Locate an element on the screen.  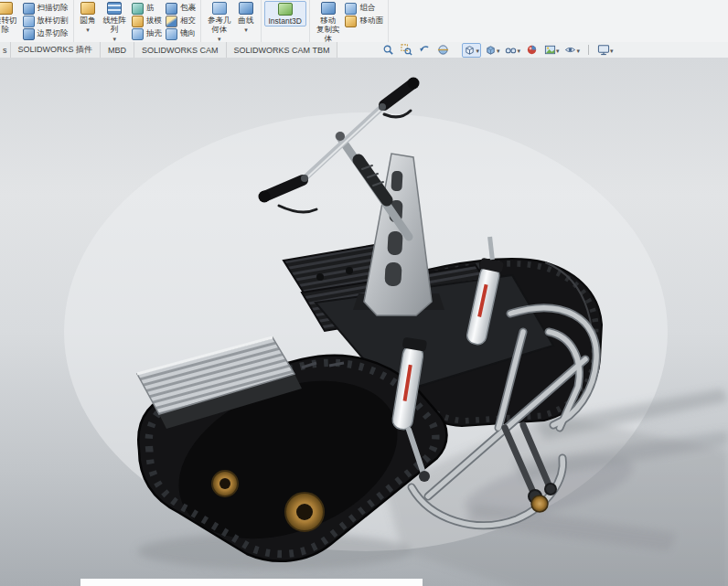
revolved-cut-button: 旋转切 除 is located at coordinates (11, 17).